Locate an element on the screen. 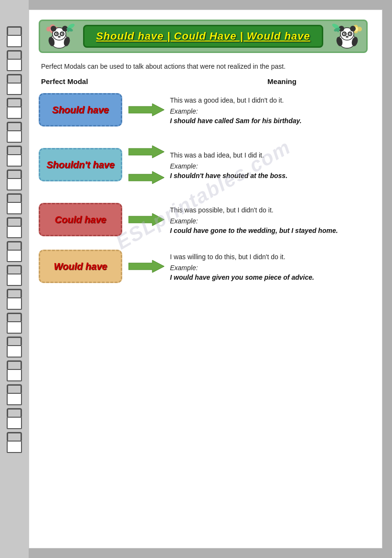 The image size is (392, 558). modal-row-could-have: Could have This was possible, but I didn… is located at coordinates (203, 220).